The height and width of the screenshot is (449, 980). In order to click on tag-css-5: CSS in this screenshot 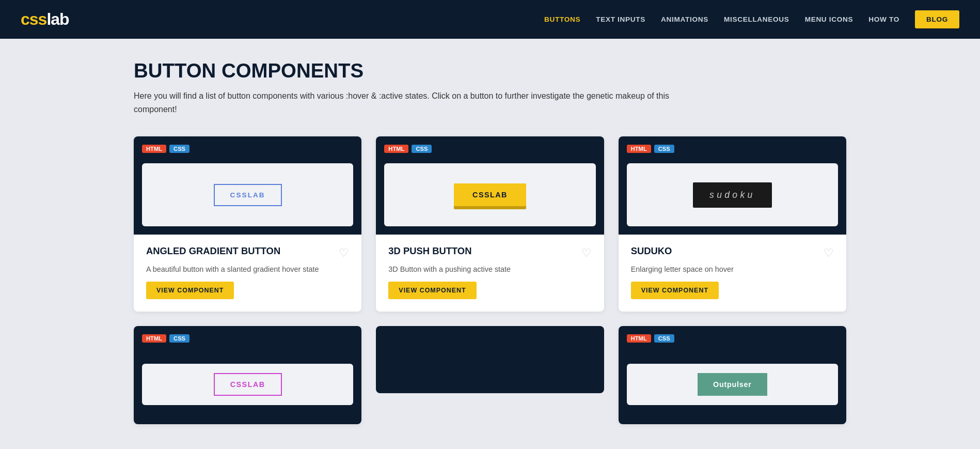, I will do `click(664, 338)`.